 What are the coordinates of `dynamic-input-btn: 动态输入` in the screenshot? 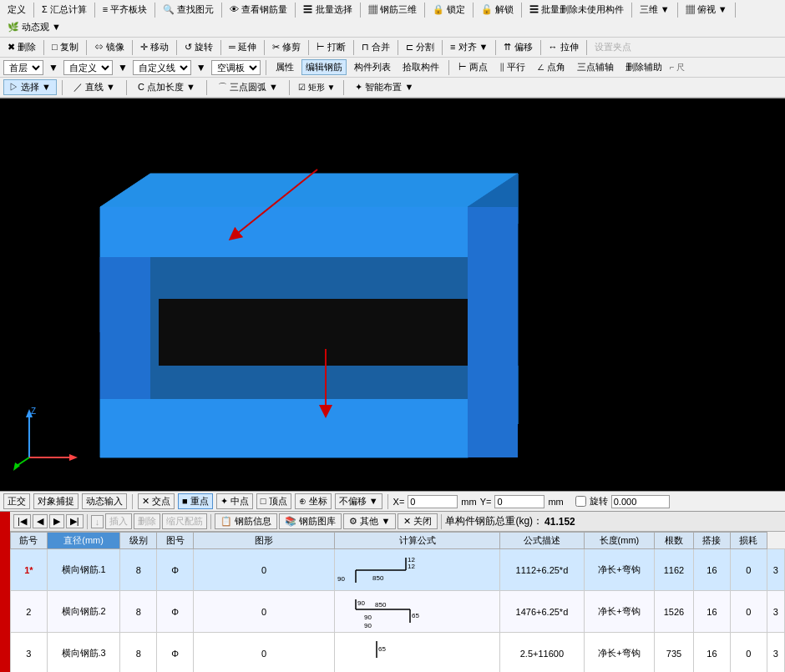 It's located at (104, 501).